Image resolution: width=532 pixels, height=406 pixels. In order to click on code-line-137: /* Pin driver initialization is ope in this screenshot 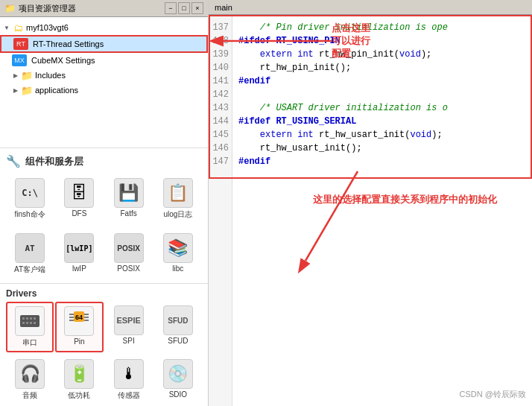, I will do `click(382, 28)`.